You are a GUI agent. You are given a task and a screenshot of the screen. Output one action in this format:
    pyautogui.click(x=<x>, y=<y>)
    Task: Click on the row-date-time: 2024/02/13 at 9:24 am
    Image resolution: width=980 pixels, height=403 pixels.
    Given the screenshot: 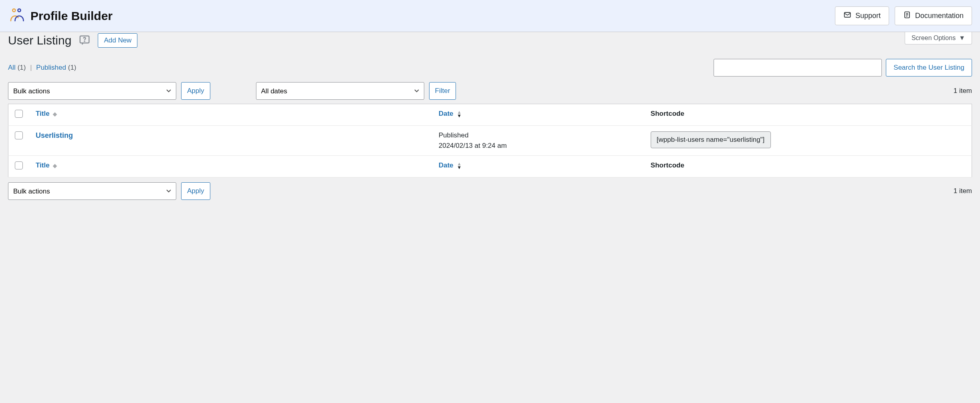 What is the action you would take?
    pyautogui.click(x=538, y=146)
    